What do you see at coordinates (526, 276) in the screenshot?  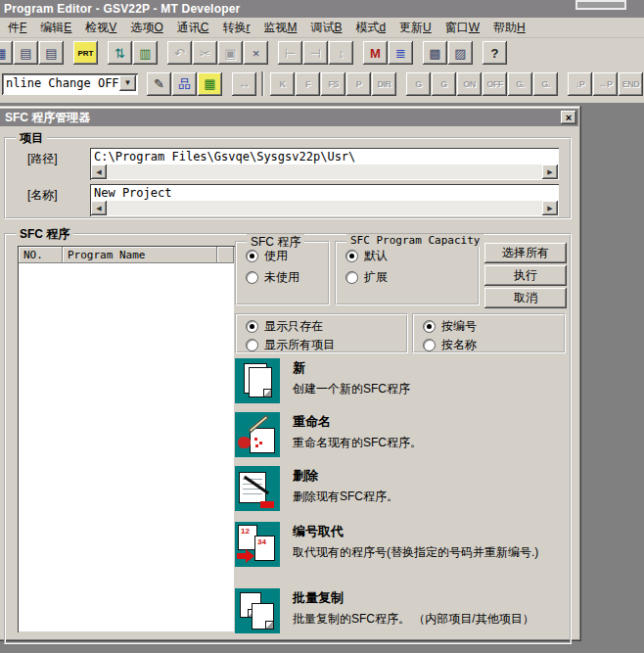 I see `execute-button: 执行` at bounding box center [526, 276].